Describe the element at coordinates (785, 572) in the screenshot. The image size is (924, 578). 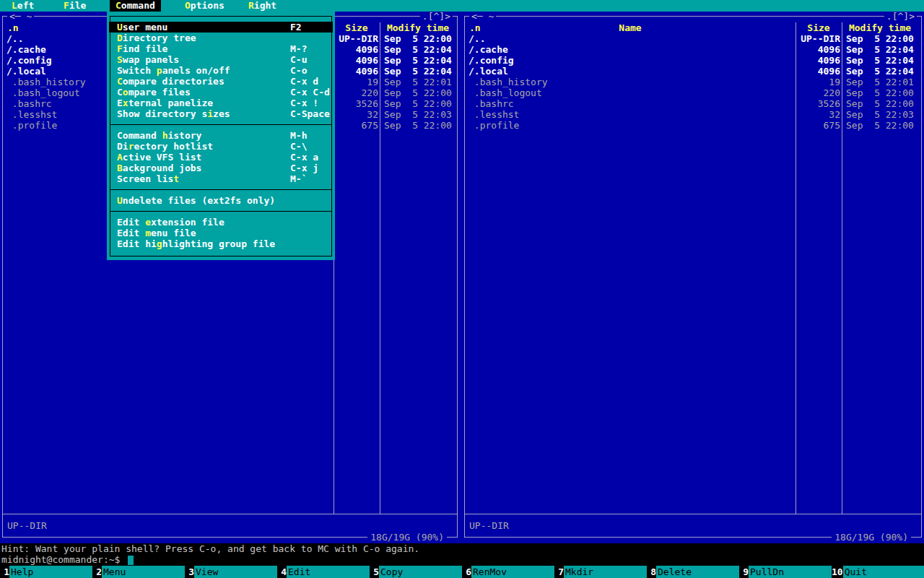
I see `function-key-pulldn: 9 PullDn` at that location.